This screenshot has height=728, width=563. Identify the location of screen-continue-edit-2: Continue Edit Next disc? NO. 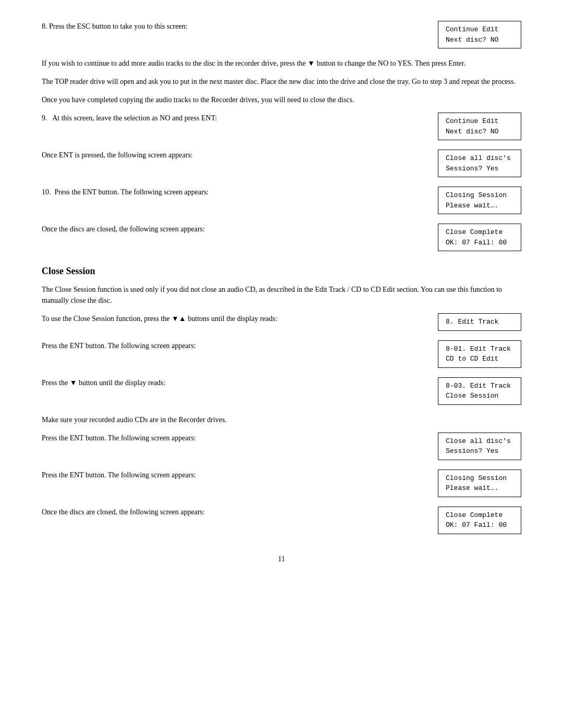
(480, 126).